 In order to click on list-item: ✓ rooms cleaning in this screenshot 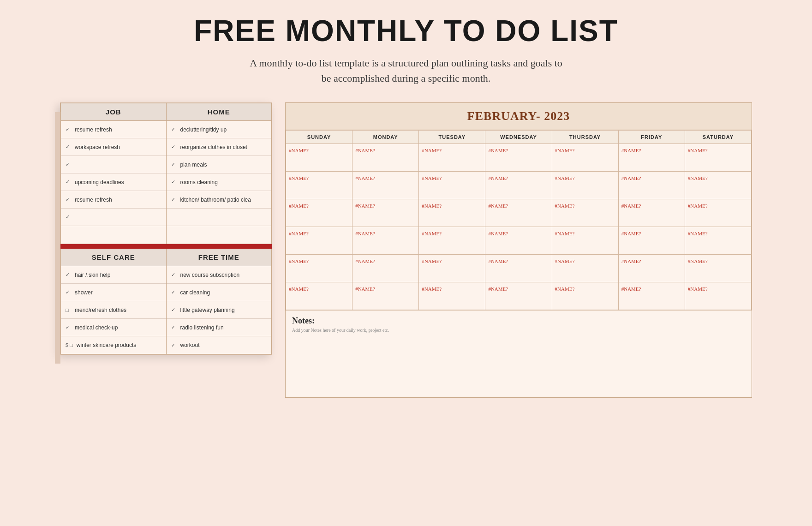, I will do `click(219, 182)`.